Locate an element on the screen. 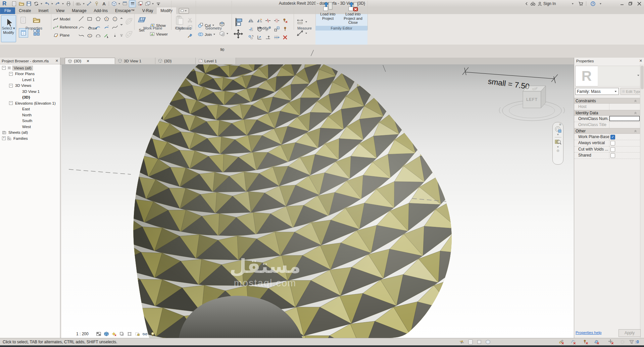 This screenshot has height=347, width=644. sign-in-button: Sign In is located at coordinates (550, 4).